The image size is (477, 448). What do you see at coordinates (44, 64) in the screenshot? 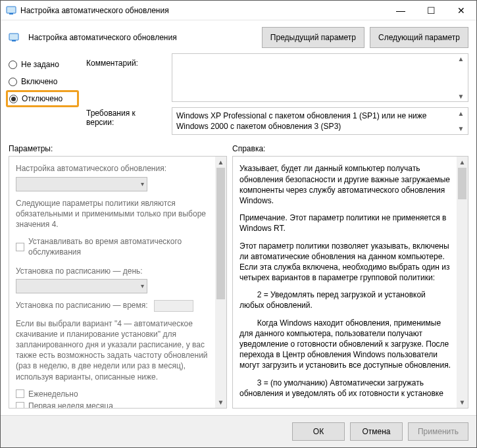
I see `radio-not-configured: Не задано` at bounding box center [44, 64].